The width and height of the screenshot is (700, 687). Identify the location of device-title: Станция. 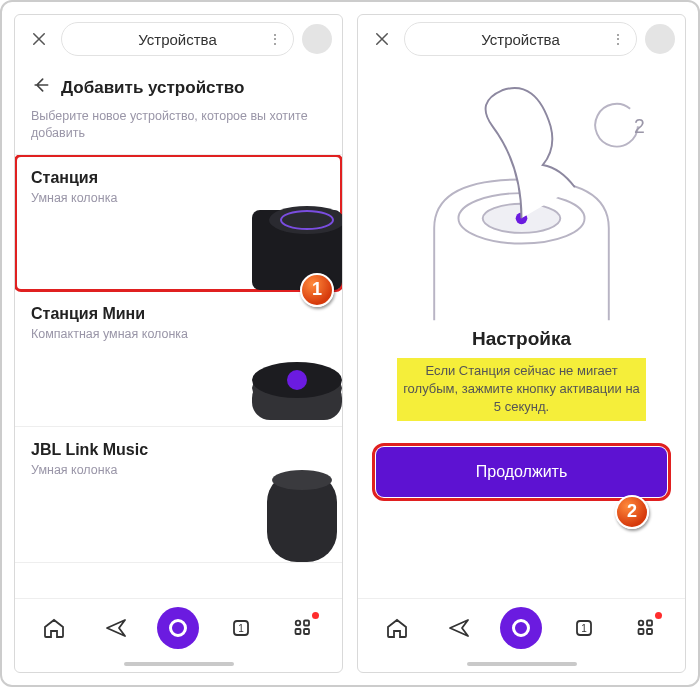
(178, 178).